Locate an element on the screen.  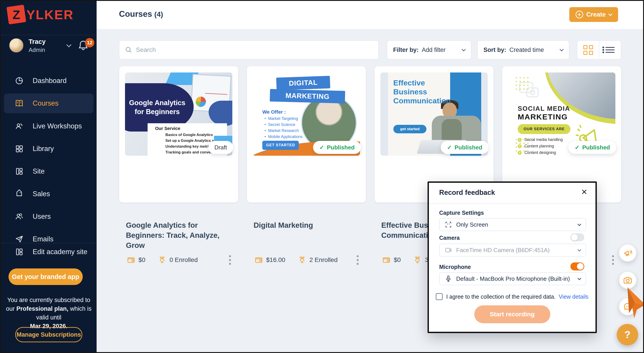
camera-toggle is located at coordinates (578, 237).